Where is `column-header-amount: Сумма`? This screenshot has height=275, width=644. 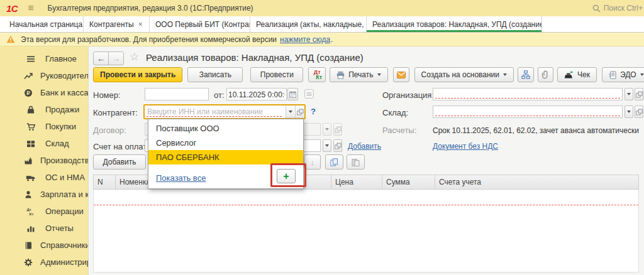 column-header-amount: Сумма is located at coordinates (409, 182).